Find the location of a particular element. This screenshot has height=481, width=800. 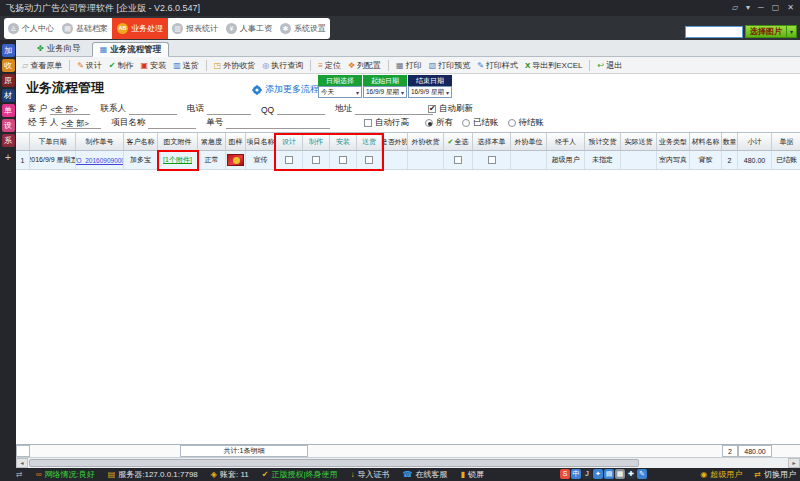

toolbar-run-query-button: ◎执行查询 is located at coordinates (282, 66).